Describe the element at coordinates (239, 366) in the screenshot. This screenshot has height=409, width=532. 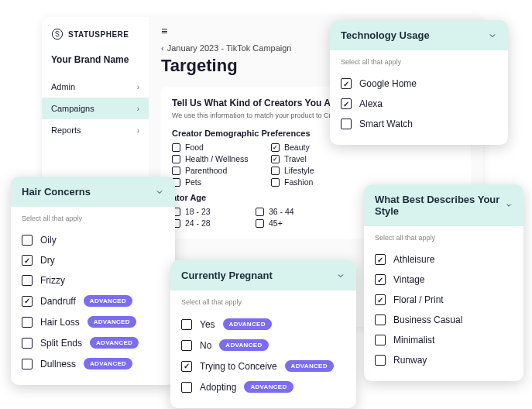
I see `option-label: Trying to Conceive` at that location.